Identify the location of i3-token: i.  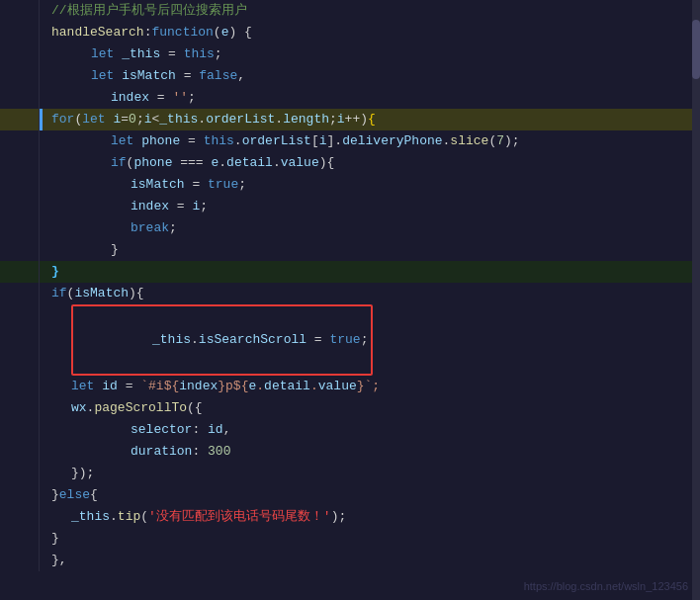
(341, 120).